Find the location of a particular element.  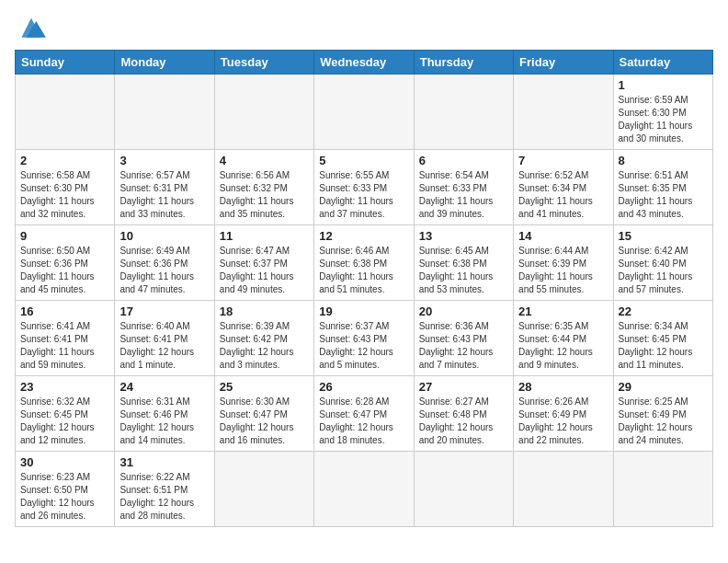

day-number: 16 is located at coordinates (64, 311).